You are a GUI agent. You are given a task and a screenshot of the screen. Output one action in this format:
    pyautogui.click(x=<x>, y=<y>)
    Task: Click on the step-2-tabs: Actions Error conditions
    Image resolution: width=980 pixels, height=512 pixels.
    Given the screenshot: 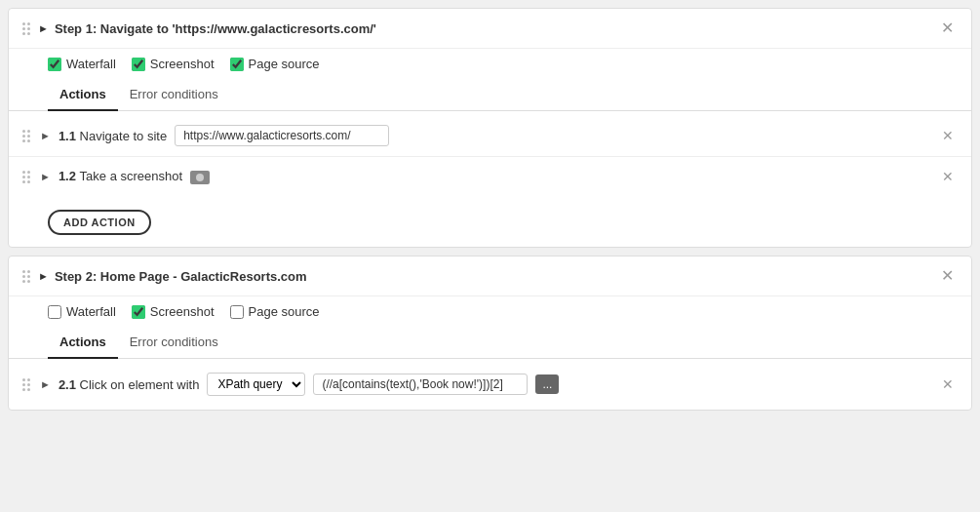 What is the action you would take?
    pyautogui.click(x=490, y=343)
    